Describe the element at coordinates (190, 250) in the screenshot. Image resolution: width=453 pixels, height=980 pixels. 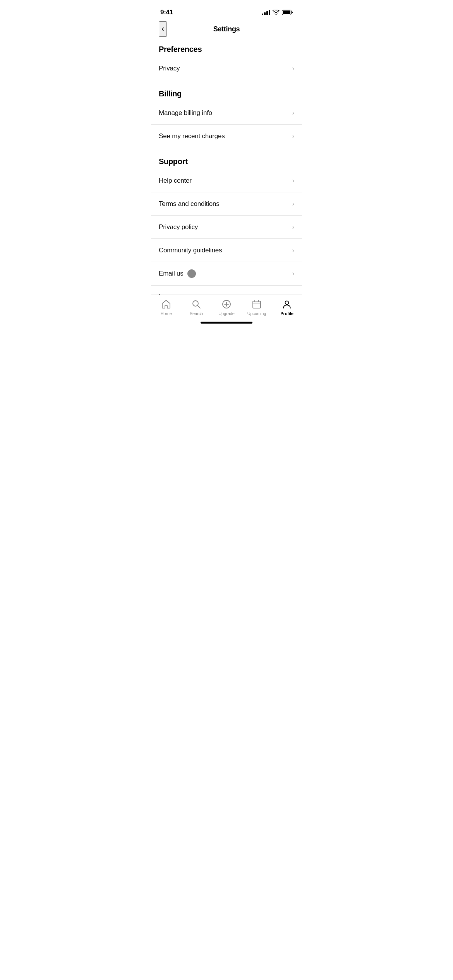
I see `community-guidelines-label: Community guidelines` at that location.